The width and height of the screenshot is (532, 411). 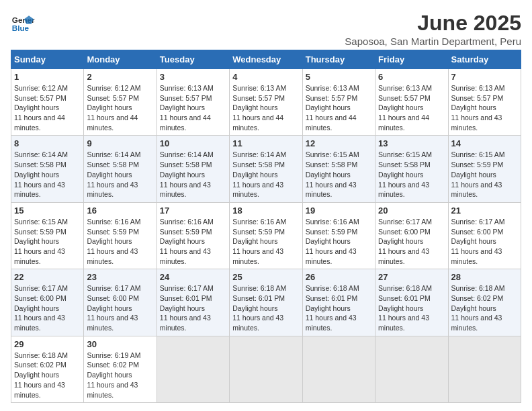 What do you see at coordinates (48, 169) in the screenshot?
I see `calendar-cell: 8 Sunrise: 6:14 AM Sunset: 5:58 PM Dayli…` at bounding box center [48, 169].